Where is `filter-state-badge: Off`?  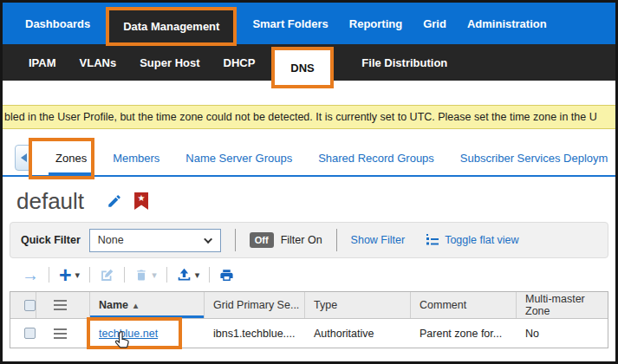
filter-state-badge: Off is located at coordinates (262, 240).